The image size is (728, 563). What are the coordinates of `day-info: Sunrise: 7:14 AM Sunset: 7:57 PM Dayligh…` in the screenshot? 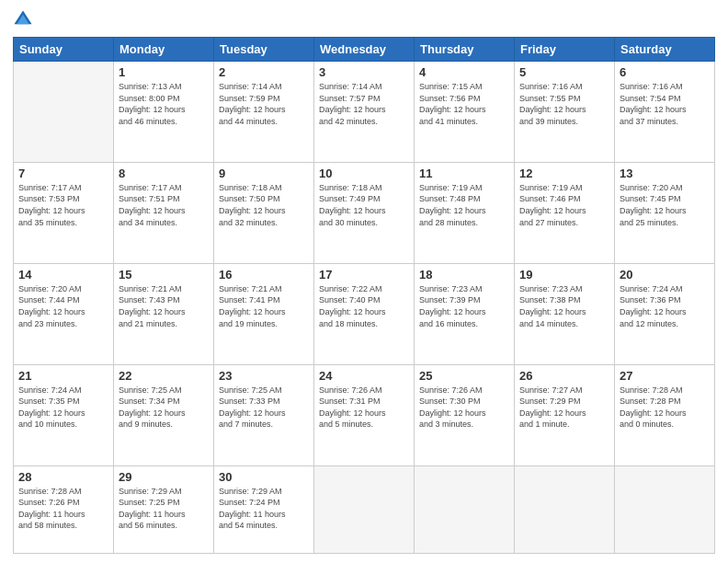 It's located at (364, 104).